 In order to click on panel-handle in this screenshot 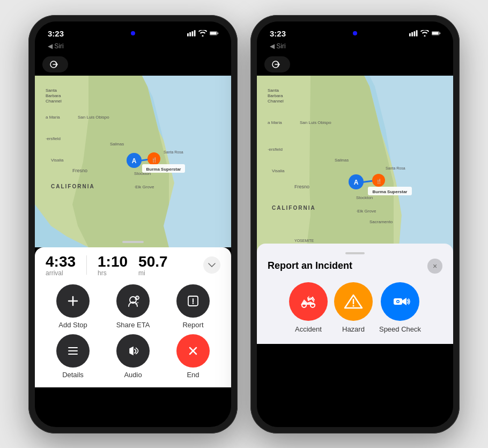, I will do `click(355, 253)`.